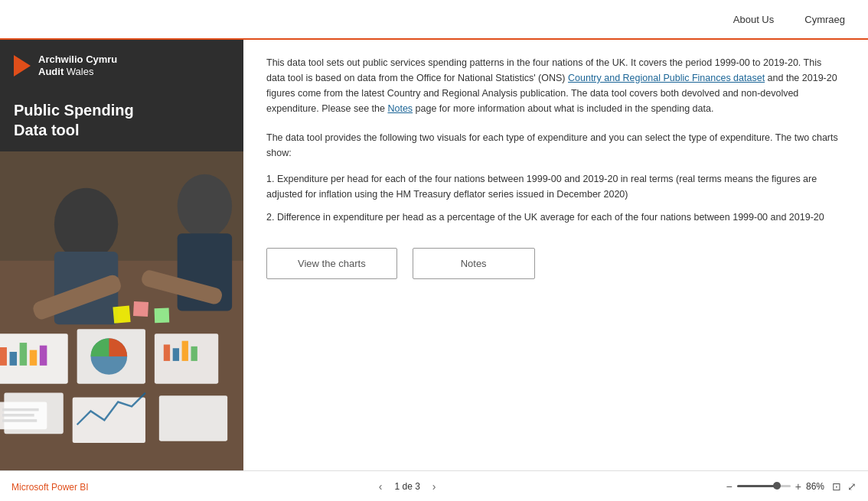 This screenshot has width=868, height=501. What do you see at coordinates (407, 486) in the screenshot?
I see `footer-pagination: ‹ 1 de 3 ›` at bounding box center [407, 486].